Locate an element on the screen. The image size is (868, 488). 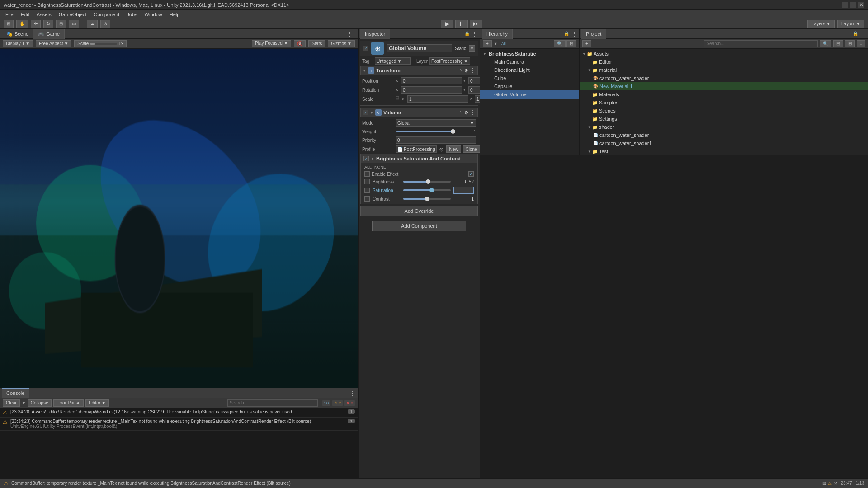
volume-component-header: ✓ ▼ V Volume ? ⚙ ⋮ is located at coordinates (419, 113).